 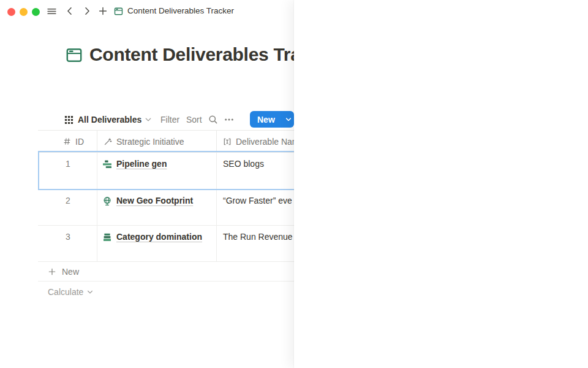 I want to click on page-icon, so click(x=74, y=55).